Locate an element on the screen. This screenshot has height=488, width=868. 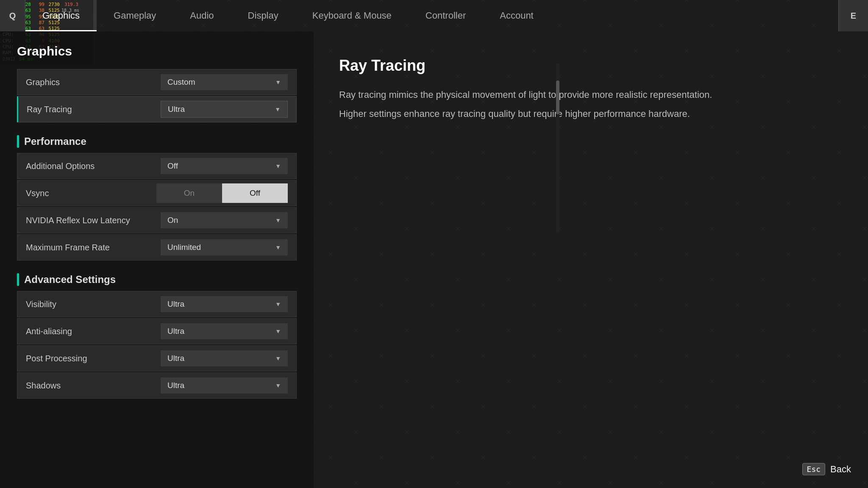
max-frame-rate-value: Unlimited ▼ is located at coordinates (220, 247).